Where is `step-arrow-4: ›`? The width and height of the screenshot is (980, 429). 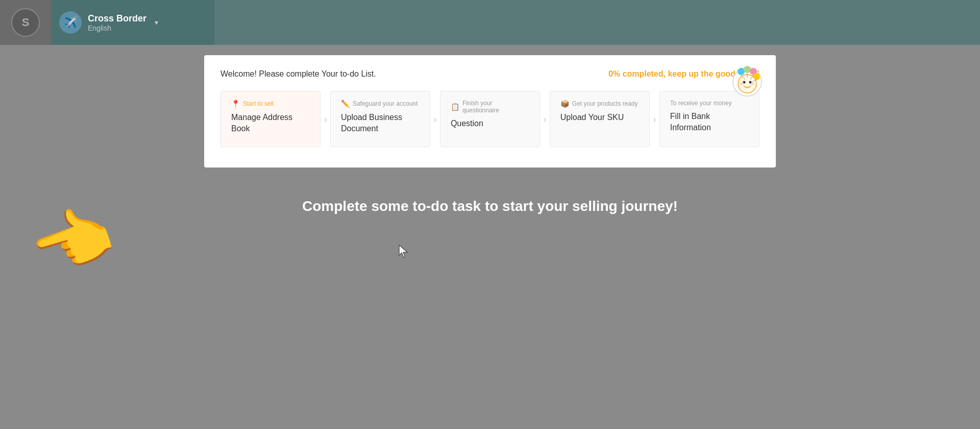 step-arrow-4: › is located at coordinates (654, 120).